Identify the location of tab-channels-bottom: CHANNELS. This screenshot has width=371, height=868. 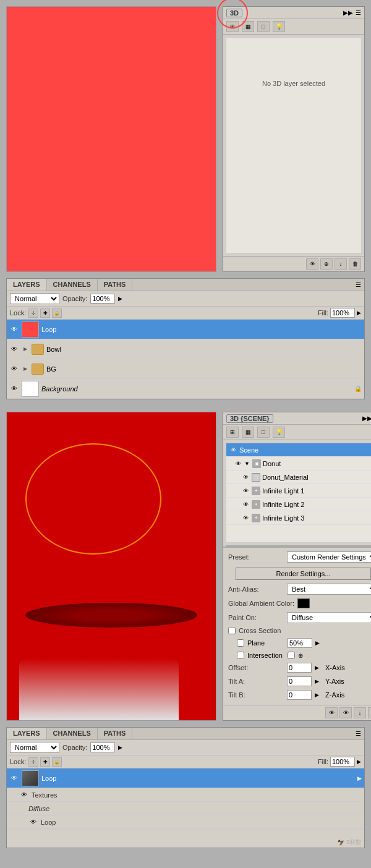
(72, 733).